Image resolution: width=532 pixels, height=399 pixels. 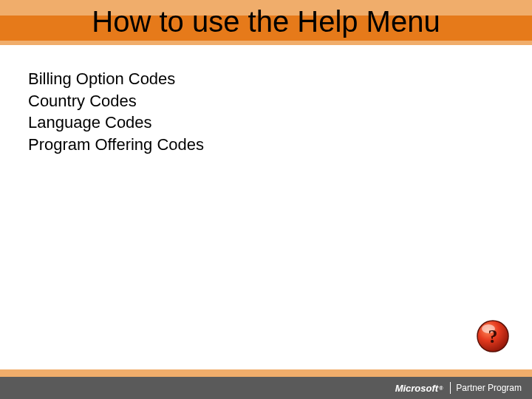 I want to click on list-item: Billing Option Codes, so click(x=266, y=79).